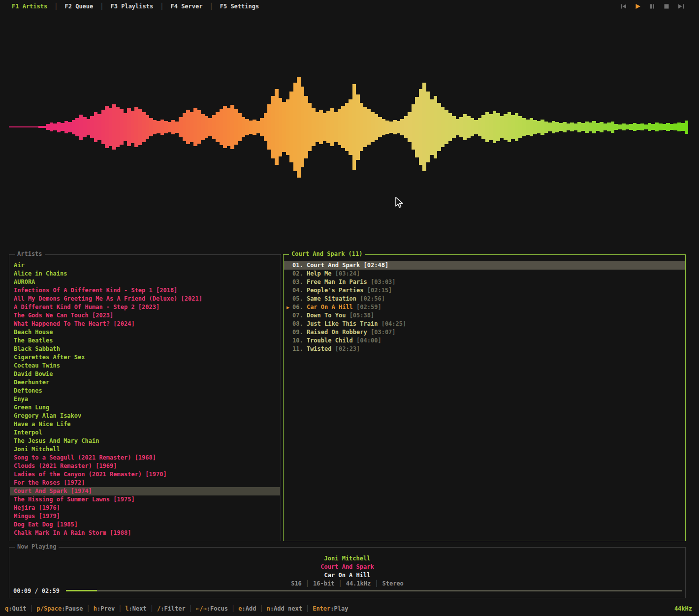 This screenshot has height=616, width=699. What do you see at coordinates (186, 6) in the screenshot?
I see `tab-server: F4 Server` at bounding box center [186, 6].